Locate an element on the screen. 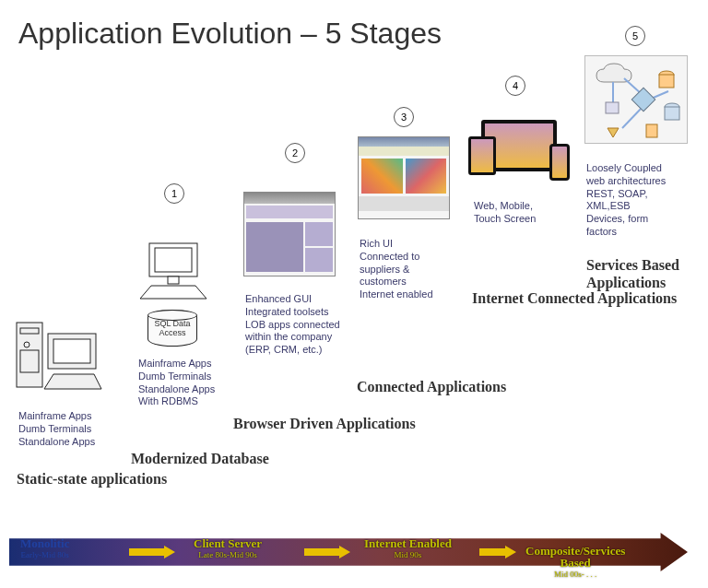 Image resolution: width=708 pixels, height=588 pixels. stage-number-4: 4 is located at coordinates (515, 86).